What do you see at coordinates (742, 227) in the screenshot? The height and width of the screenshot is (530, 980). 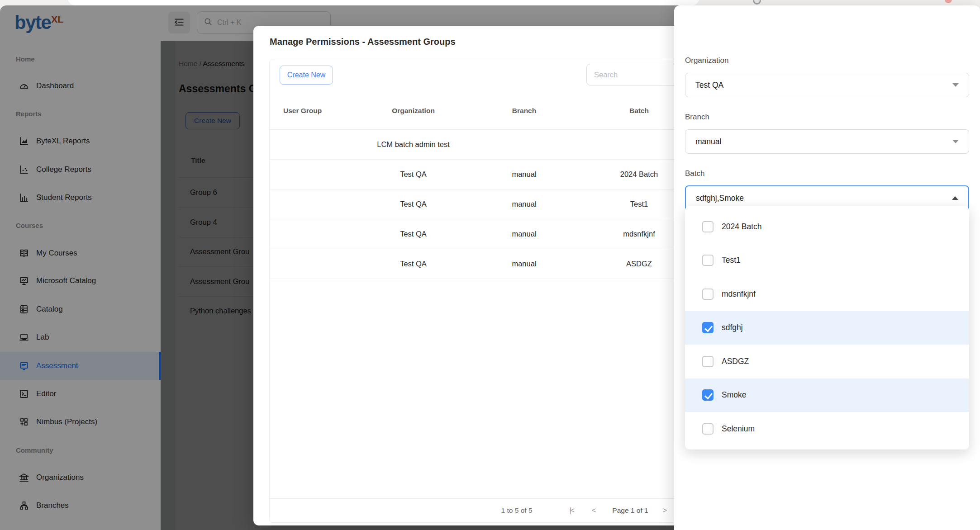 I see `batch-option-label: 2024 Batch` at bounding box center [742, 227].